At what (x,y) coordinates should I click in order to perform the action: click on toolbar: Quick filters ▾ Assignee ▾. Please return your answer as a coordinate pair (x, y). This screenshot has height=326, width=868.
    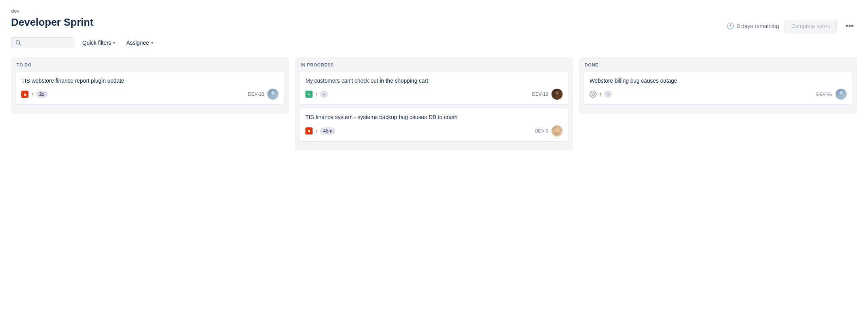
    Looking at the image, I should click on (434, 43).